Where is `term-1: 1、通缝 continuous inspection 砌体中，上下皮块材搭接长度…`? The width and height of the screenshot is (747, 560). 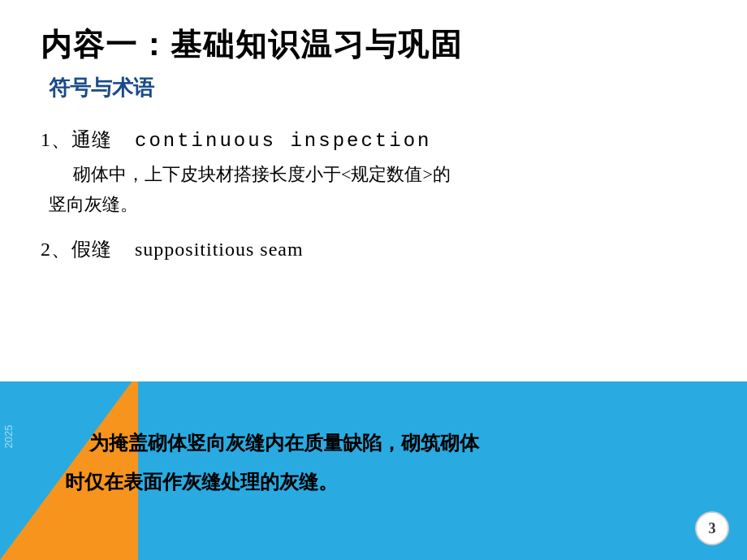 term-1: 1、通缝 continuous inspection 砌体中，上下皮块材搭接长度… is located at coordinates (374, 174).